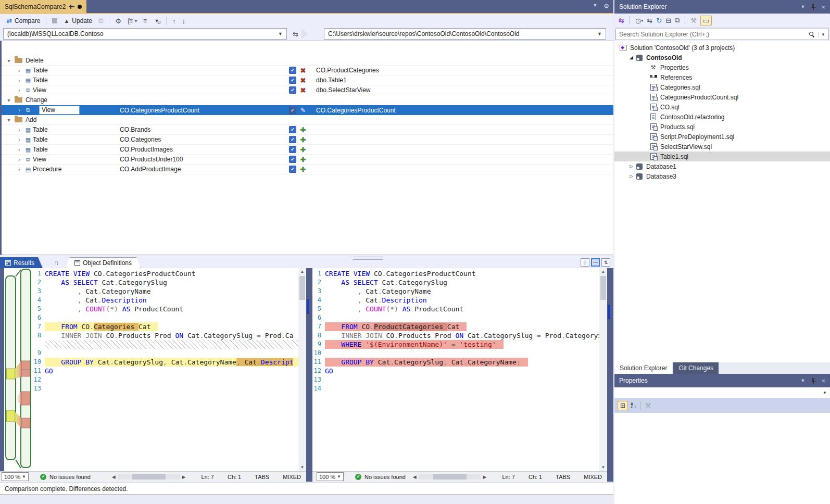 This screenshot has width=830, height=504. Describe the element at coordinates (307, 80) in the screenshot. I see `grid-object-row: ›▦Table✔✖dbo.Table1` at that location.